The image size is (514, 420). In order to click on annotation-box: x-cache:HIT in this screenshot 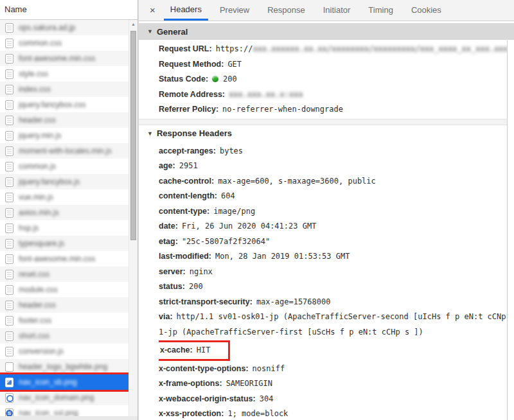, I will do `click(194, 351)`.